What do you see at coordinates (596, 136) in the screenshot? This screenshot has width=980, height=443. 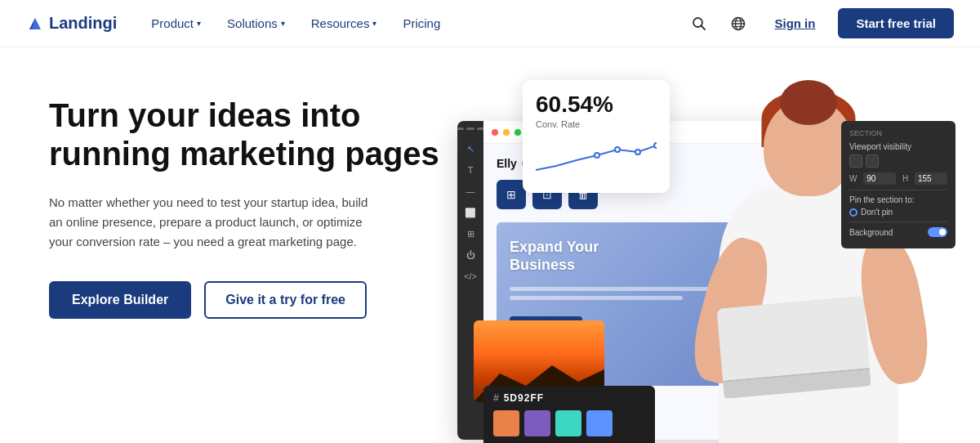 I see `stats-card: 60.54% Conv. Rate` at bounding box center [596, 136].